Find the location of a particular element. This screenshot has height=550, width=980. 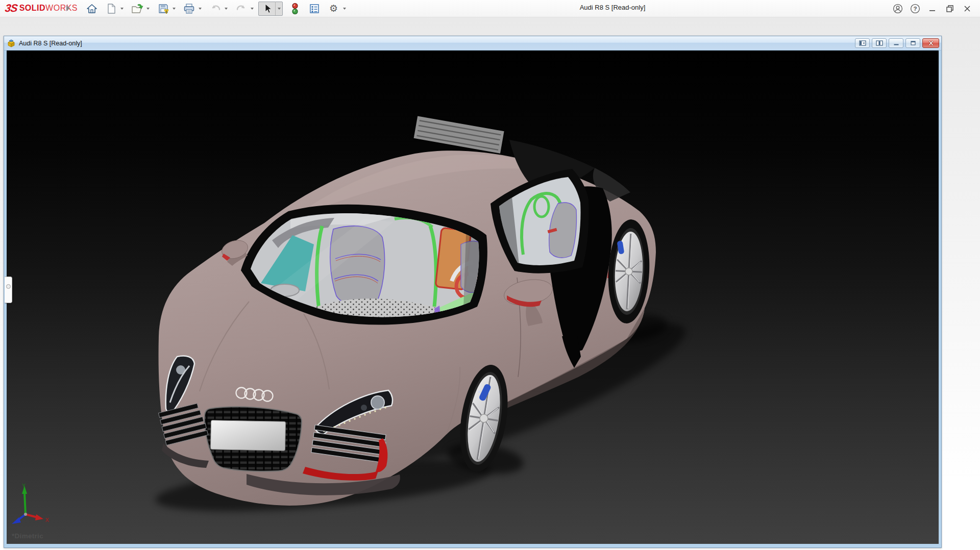

select-tool-group is located at coordinates (271, 9).